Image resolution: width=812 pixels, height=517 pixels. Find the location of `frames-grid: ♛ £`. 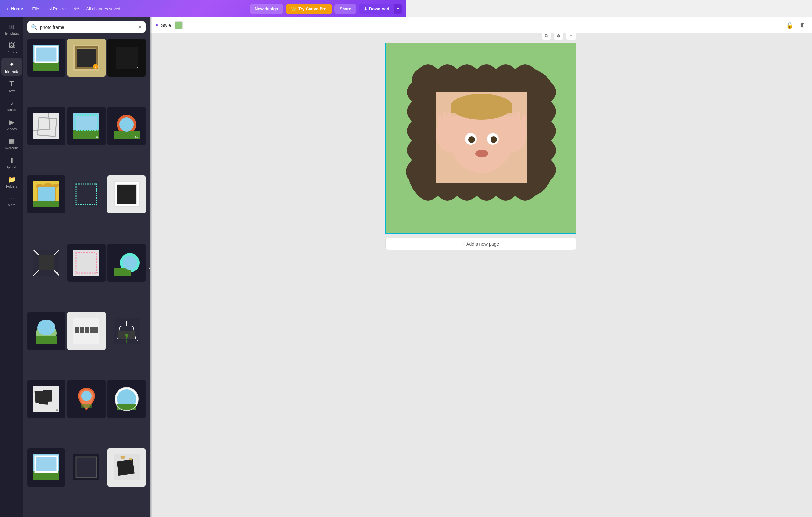

frames-grid: ♛ £ is located at coordinates (86, 147).